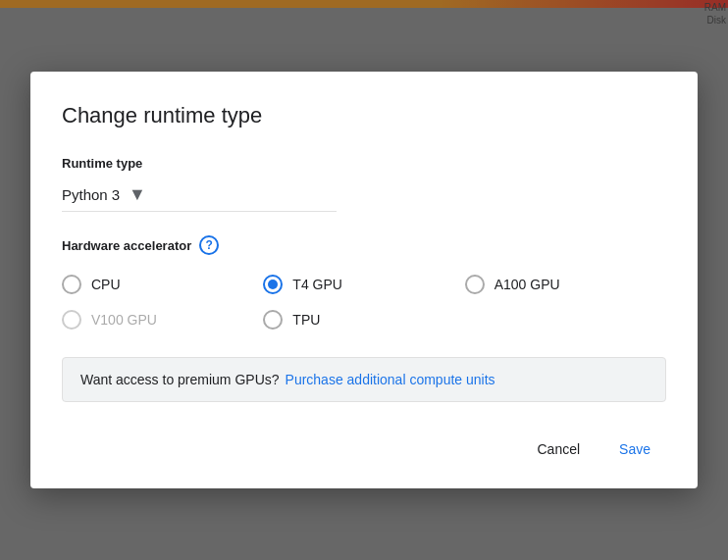  Describe the element at coordinates (72, 284) in the screenshot. I see `radio-circle-cpu` at that location.